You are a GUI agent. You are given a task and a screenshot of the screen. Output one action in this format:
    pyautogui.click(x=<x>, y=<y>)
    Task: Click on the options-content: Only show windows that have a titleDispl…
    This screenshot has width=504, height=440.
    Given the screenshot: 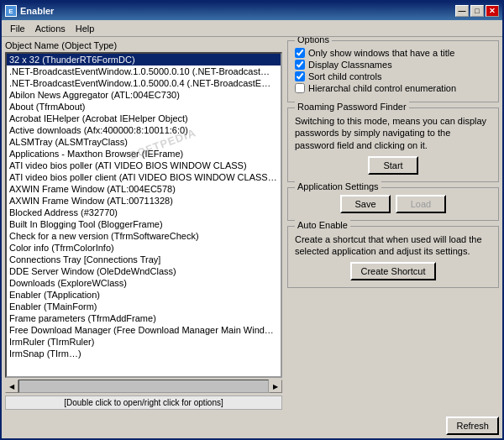 What is the action you would take?
    pyautogui.click(x=393, y=71)
    